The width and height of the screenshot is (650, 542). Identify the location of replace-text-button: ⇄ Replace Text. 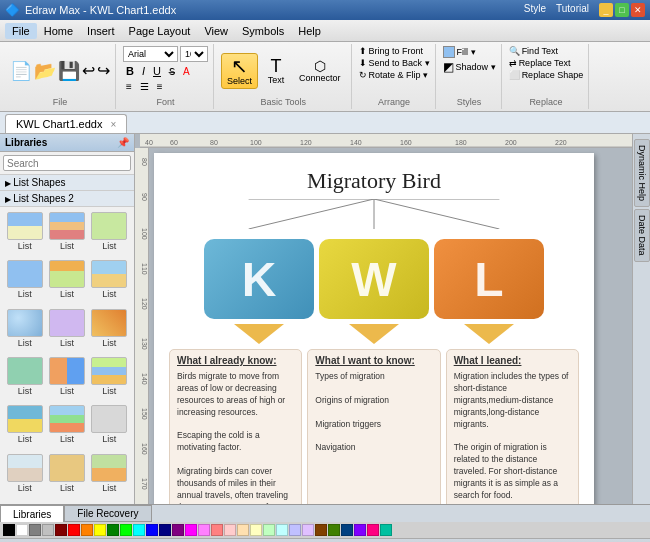
(546, 63).